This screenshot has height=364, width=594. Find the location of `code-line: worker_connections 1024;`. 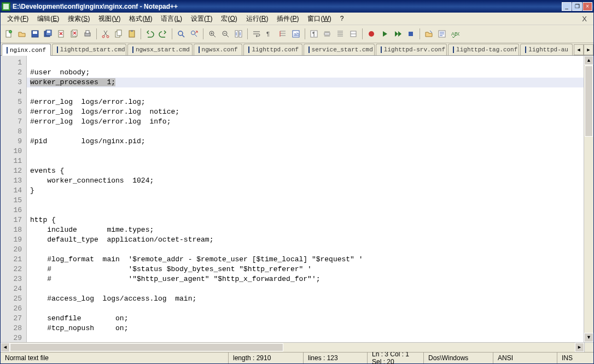

code-line: worker_connections 1024; is located at coordinates (305, 181).